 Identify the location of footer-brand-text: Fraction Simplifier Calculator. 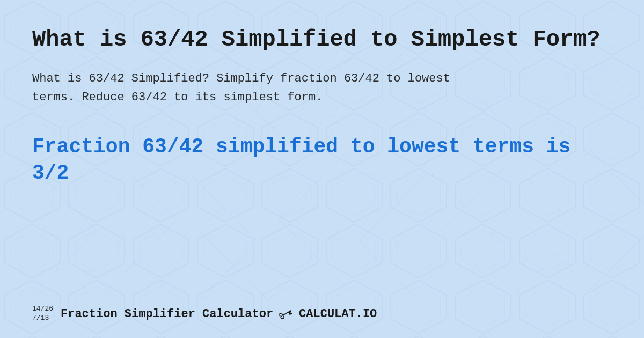
(167, 314).